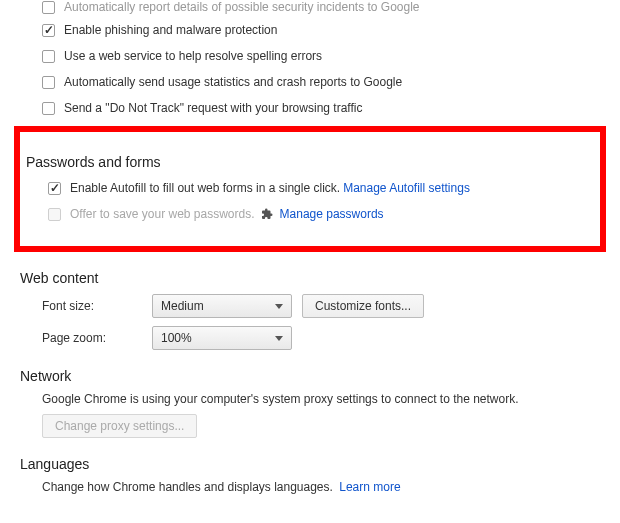  I want to click on web-content-heading: Web content, so click(310, 278).